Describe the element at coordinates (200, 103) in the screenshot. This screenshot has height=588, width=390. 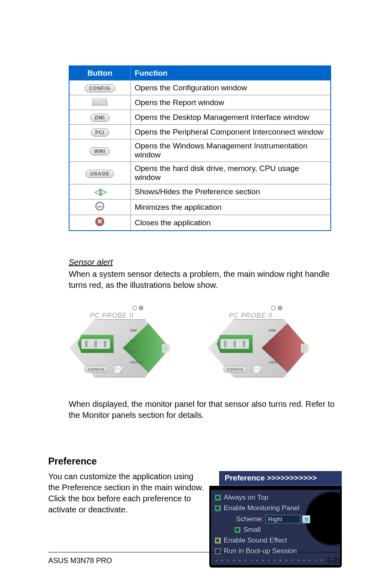
I see `table-row: Opens the Report window` at that location.